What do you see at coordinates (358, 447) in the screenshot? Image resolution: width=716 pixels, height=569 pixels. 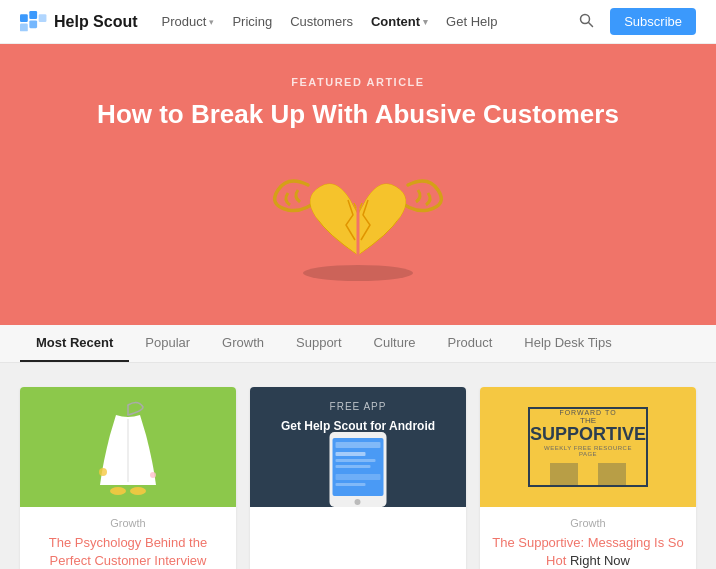 I see `card-2-image: FREE APP Get Help Scout for Android` at bounding box center [358, 447].